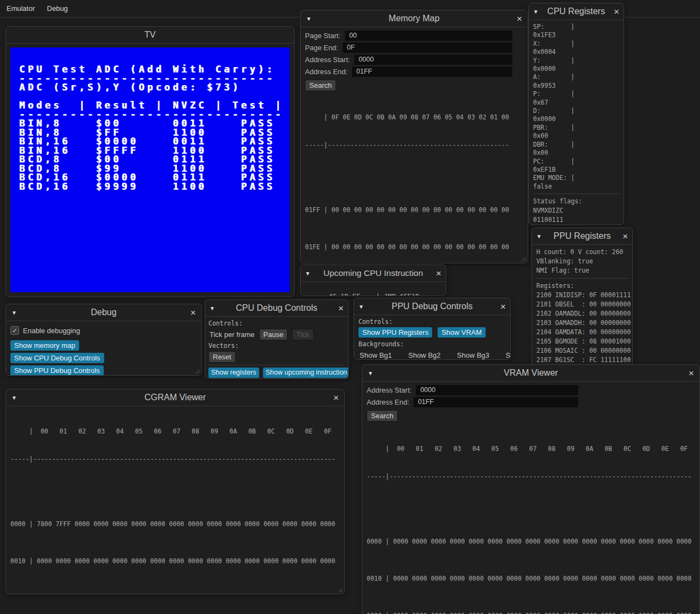 This screenshot has height=614, width=700. What do you see at coordinates (576, 103) in the screenshot?
I see `register-value: 0x67` at bounding box center [576, 103].